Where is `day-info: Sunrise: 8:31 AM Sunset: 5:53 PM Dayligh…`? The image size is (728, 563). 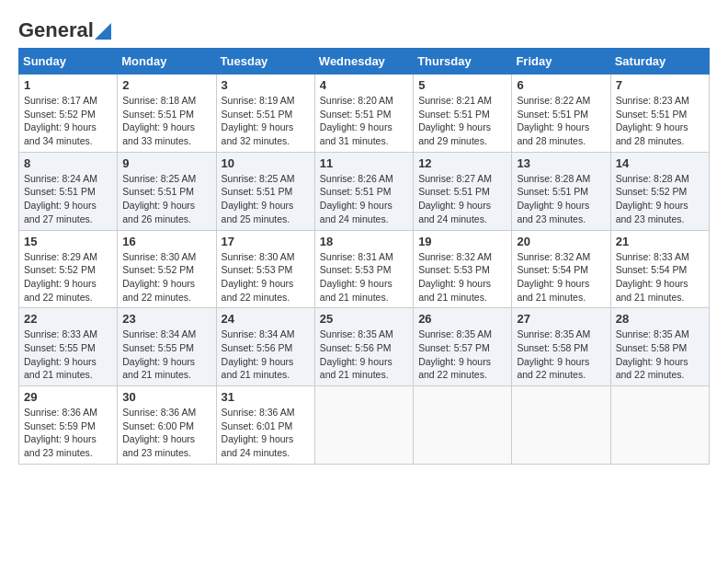 day-info: Sunrise: 8:31 AM Sunset: 5:53 PM Dayligh… is located at coordinates (364, 278).